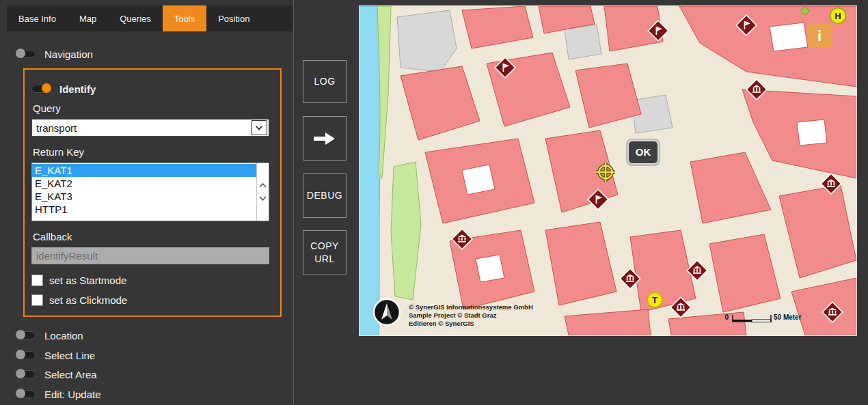 The image size is (868, 405). I want to click on toggle-row-select-line: Select Line, so click(56, 355).